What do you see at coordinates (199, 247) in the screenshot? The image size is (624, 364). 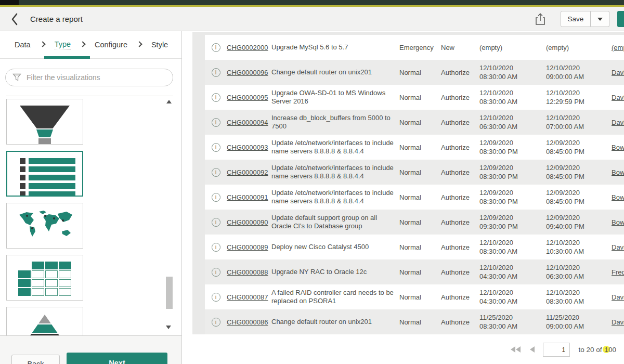 I see `row-gutter` at bounding box center [199, 247].